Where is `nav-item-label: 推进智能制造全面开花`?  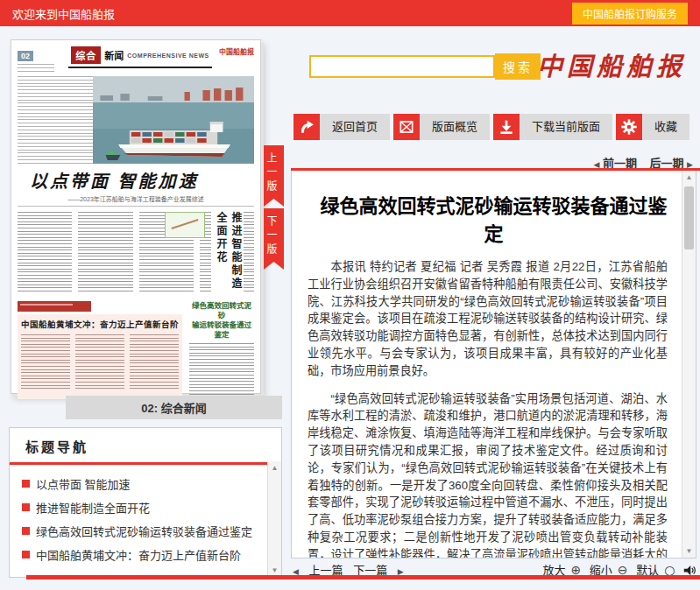
nav-item-label: 推进智能制造全面开花 is located at coordinates (93, 508).